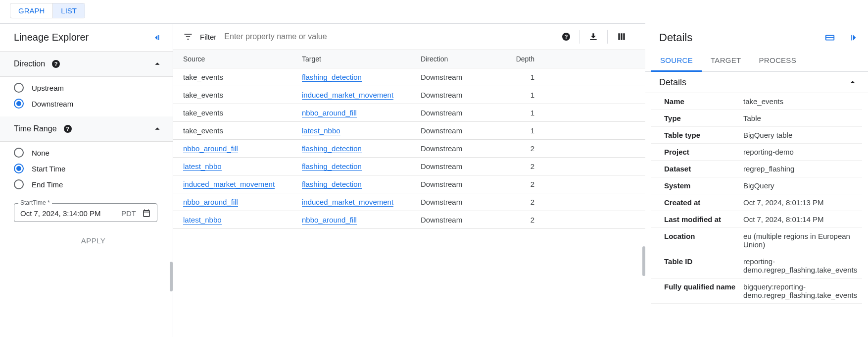 Image resolution: width=868 pixels, height=337 pixels. Describe the element at coordinates (463, 59) in the screenshot. I see `col-header-direction: Direction` at that location.